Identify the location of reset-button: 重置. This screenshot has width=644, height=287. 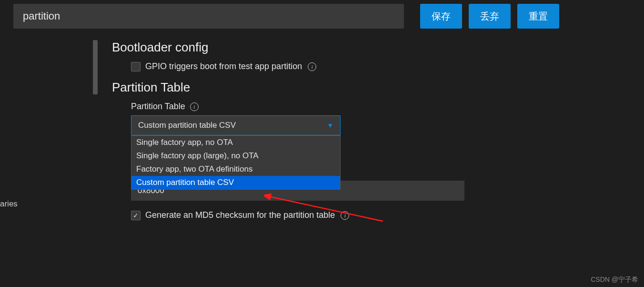
(538, 16).